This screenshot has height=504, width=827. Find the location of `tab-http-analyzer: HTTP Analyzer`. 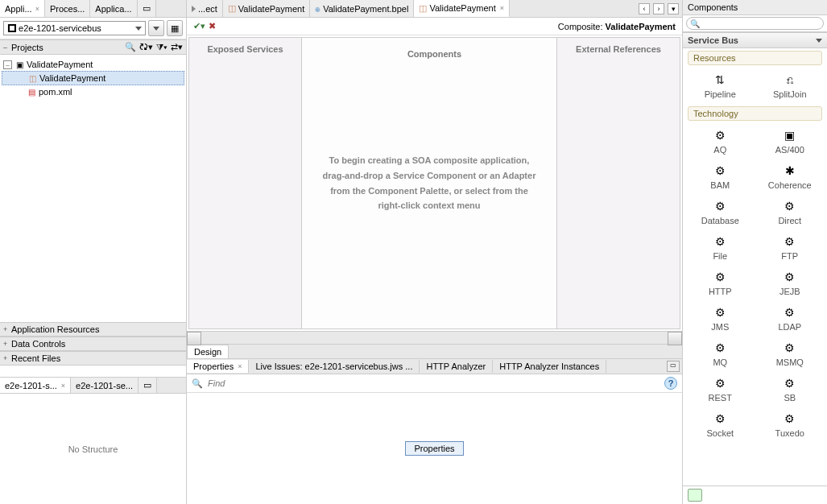

tab-http-analyzer: HTTP Analyzer is located at coordinates (456, 366).